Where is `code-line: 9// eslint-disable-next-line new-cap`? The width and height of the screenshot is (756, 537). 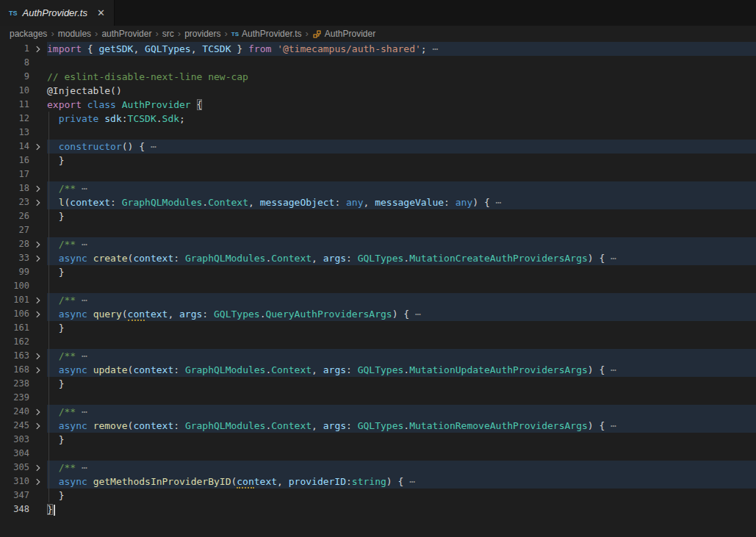
code-line: 9// eslint-disable-next-line new-cap is located at coordinates (378, 76).